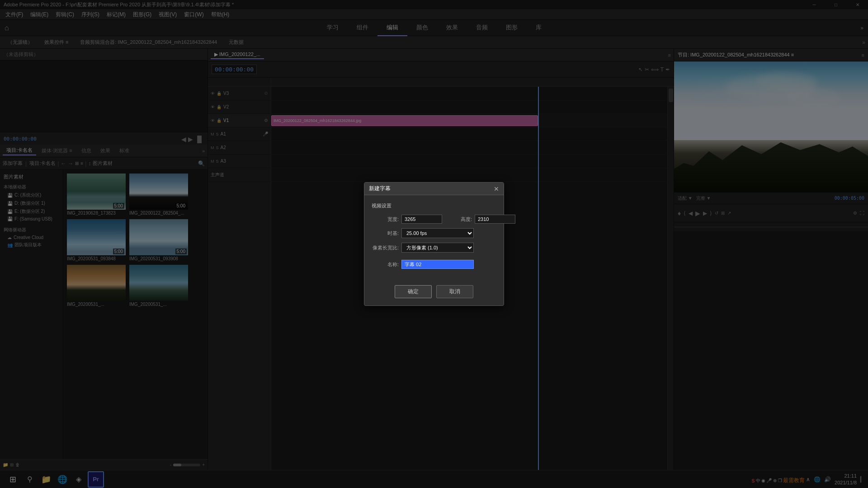 This screenshot has height=488, width=868. Describe the element at coordinates (434, 248) in the screenshot. I see `modal-pixel-row: 像素长宽比: 方形像素 (1.0)` at that location.